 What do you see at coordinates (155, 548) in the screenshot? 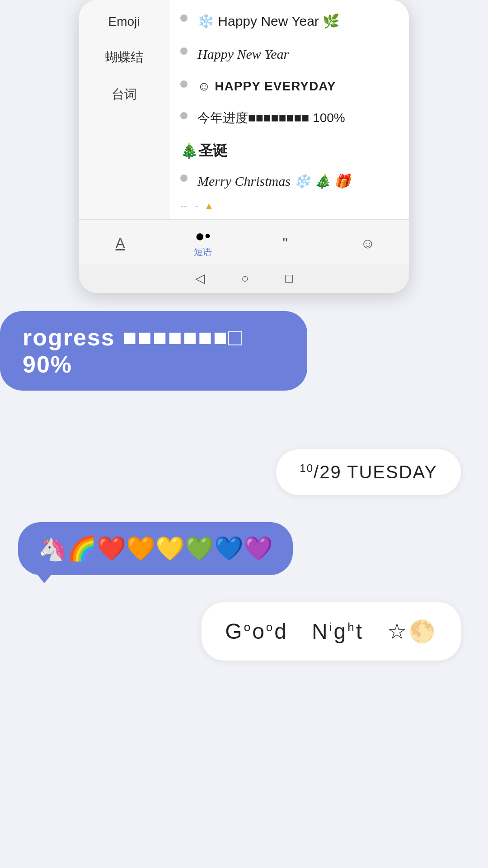
I see `emoji-bubble-text: 🦄🌈❤️🧡💛💚💙💜` at bounding box center [155, 548].